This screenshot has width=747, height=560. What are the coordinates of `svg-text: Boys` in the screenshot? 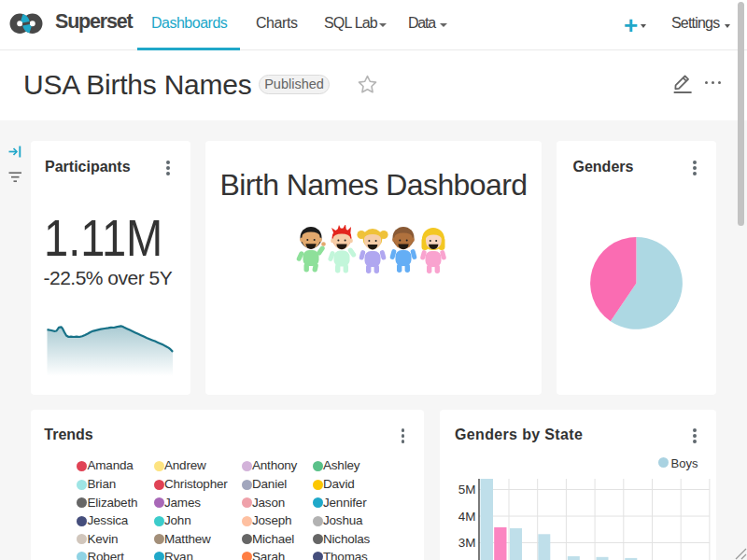 It's located at (685, 463).